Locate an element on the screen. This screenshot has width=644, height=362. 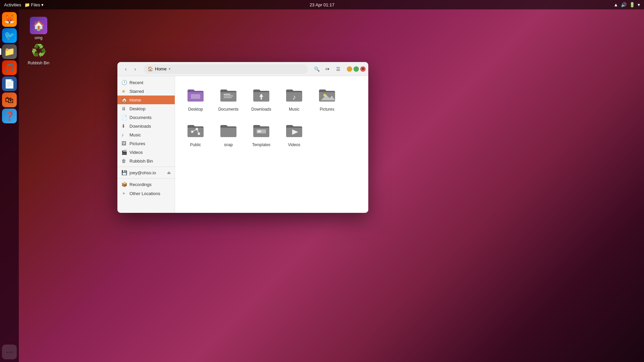
desktop-nav-icon: 🖥 is located at coordinates (124, 109).